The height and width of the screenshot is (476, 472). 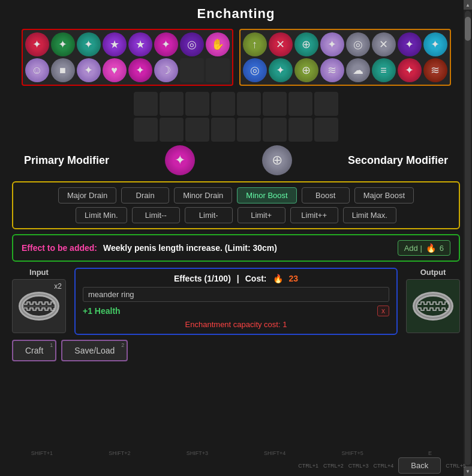 What do you see at coordinates (34, 351) in the screenshot?
I see `craft-button: Craft 1` at bounding box center [34, 351].